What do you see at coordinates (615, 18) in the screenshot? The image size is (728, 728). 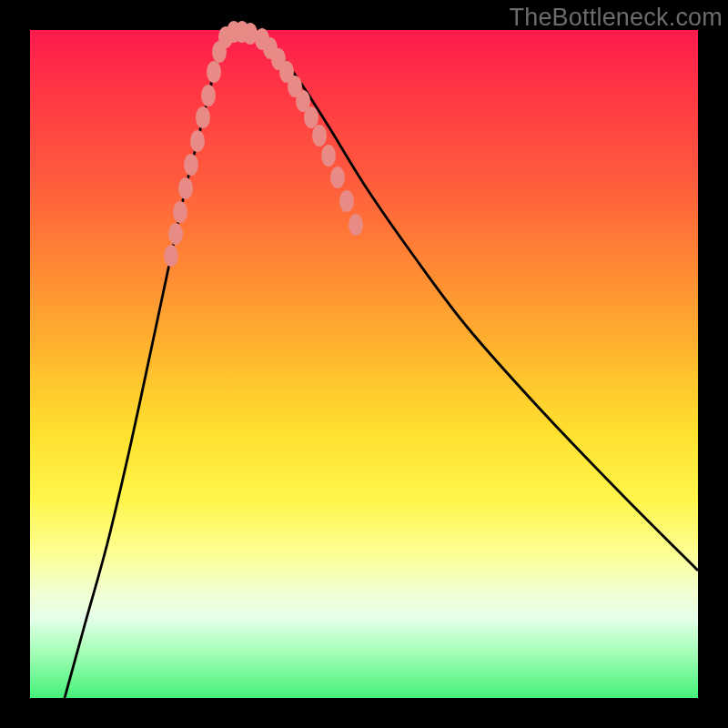 I see `watermark-text: TheBottleneck.com` at bounding box center [615, 18].